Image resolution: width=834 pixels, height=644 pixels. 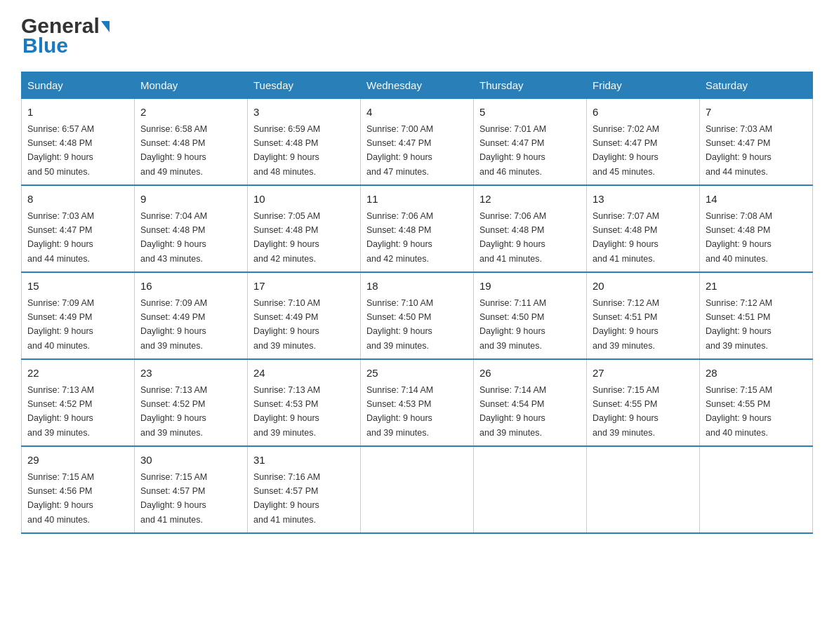 What do you see at coordinates (756, 112) in the screenshot?
I see `day-number: 7` at bounding box center [756, 112].